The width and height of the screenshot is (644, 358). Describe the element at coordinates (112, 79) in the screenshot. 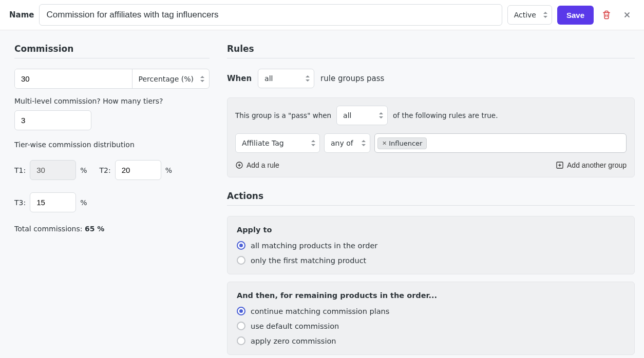

I see `commission-amount-row: Percentage (%)` at that location.